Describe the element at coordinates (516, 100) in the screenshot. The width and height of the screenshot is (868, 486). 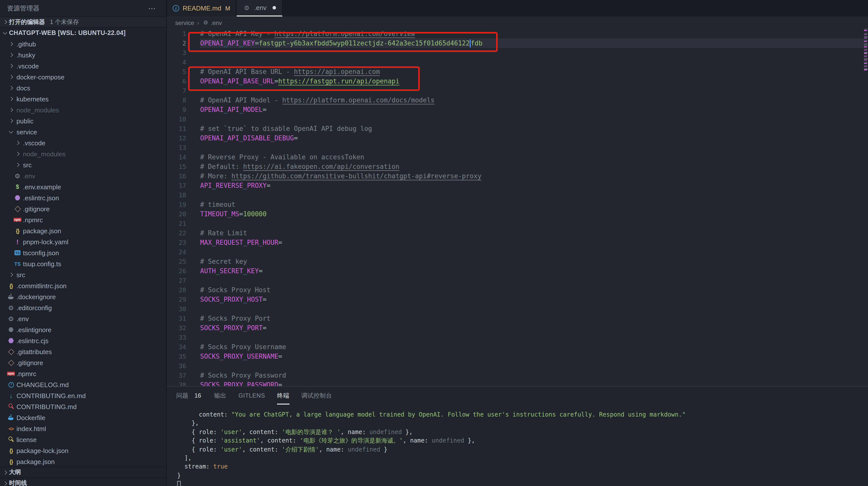
I see `code-line-8: 8# OpenAI API Model - https://platform.o…` at that location.